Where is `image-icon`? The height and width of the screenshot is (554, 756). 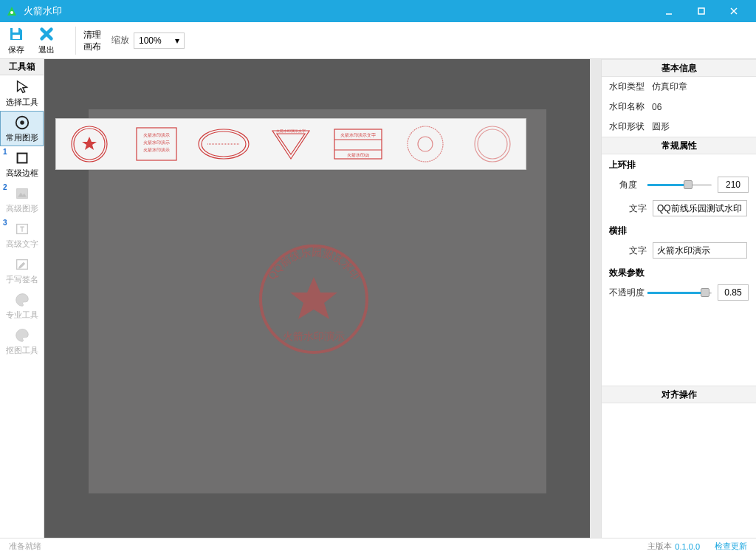
image-icon is located at coordinates (22, 194).